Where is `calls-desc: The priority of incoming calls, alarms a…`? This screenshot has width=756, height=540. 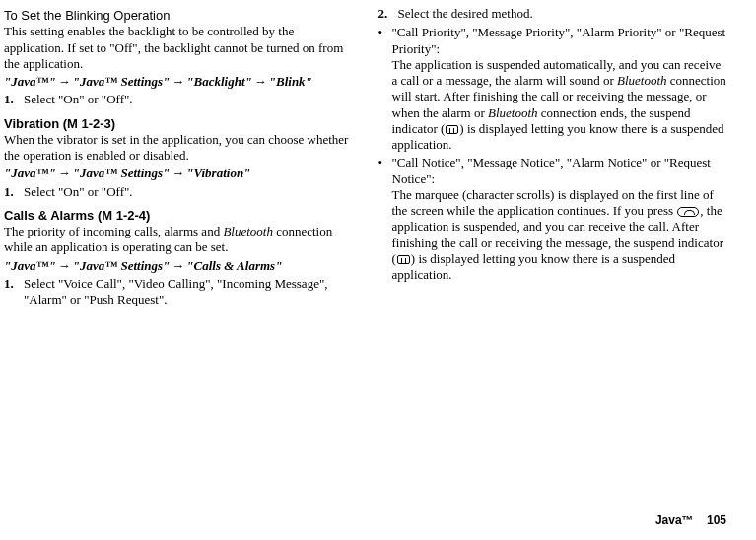 calls-desc: The priority of incoming calls, alarms a… is located at coordinates (178, 240).